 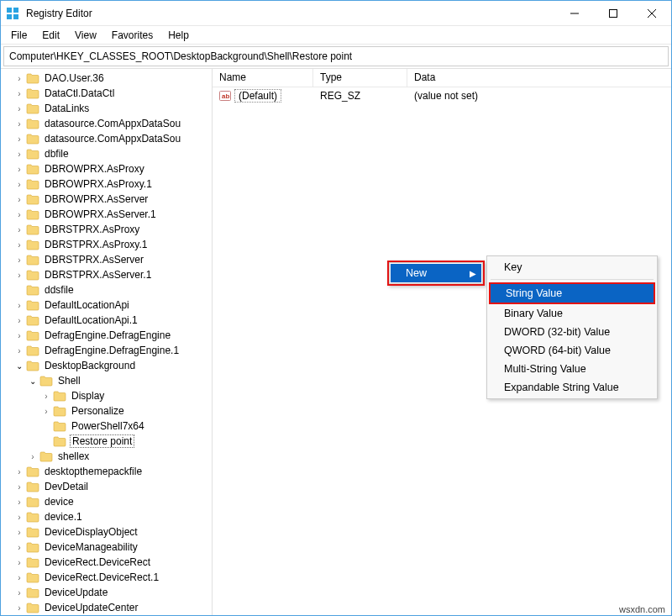 What do you see at coordinates (108, 320) in the screenshot?
I see `tree-node: ›DefaultLocationApi.1` at bounding box center [108, 320].